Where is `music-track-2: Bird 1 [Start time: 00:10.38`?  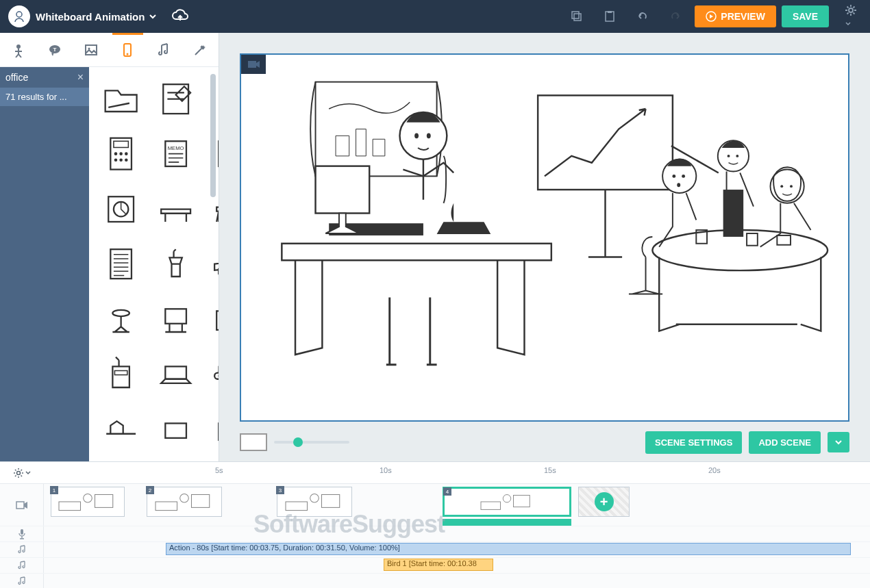
music-track-2: Bird 1 [Start time: 00:10.38 is located at coordinates (457, 565).